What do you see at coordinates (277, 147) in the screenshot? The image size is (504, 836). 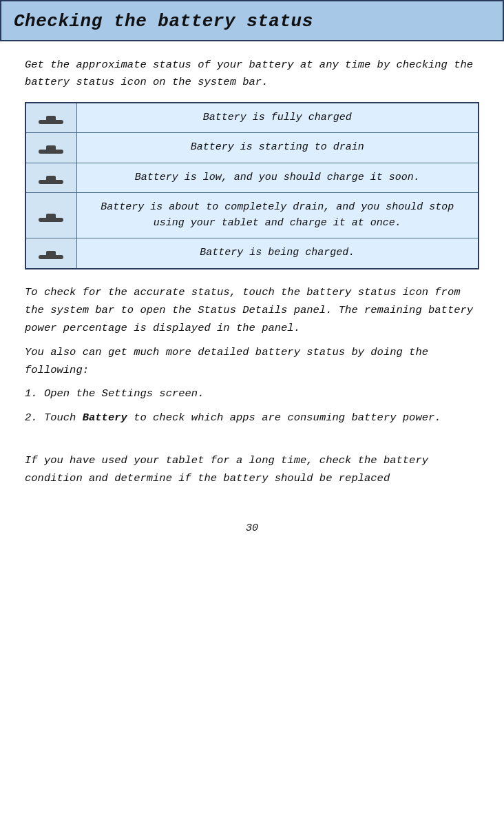 I see `battery-status-text: Battery is starting to drain` at bounding box center [277, 147].